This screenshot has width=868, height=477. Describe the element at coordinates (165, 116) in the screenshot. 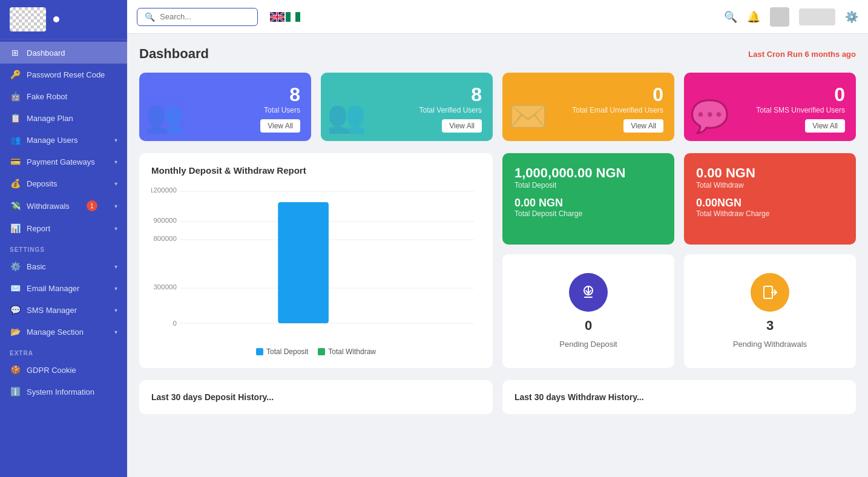

I see `users-bg-icon: 👥` at that location.